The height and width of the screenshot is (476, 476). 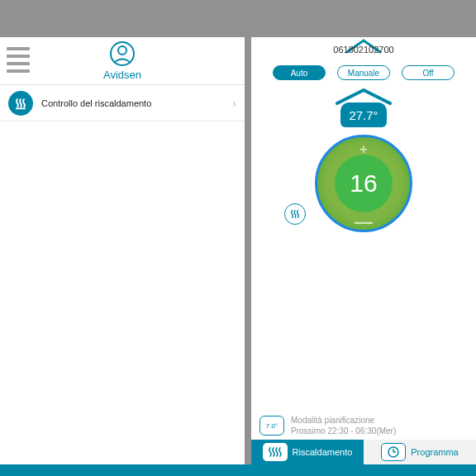 What do you see at coordinates (235, 103) in the screenshot?
I see `chevron-right-icon: ›` at bounding box center [235, 103].